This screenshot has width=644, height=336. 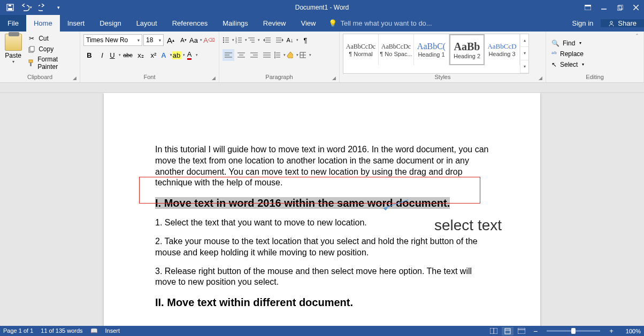 What do you see at coordinates (322, 203) in the screenshot?
I see `heading: I. Move text in word 2016 within the sam…` at bounding box center [322, 203].